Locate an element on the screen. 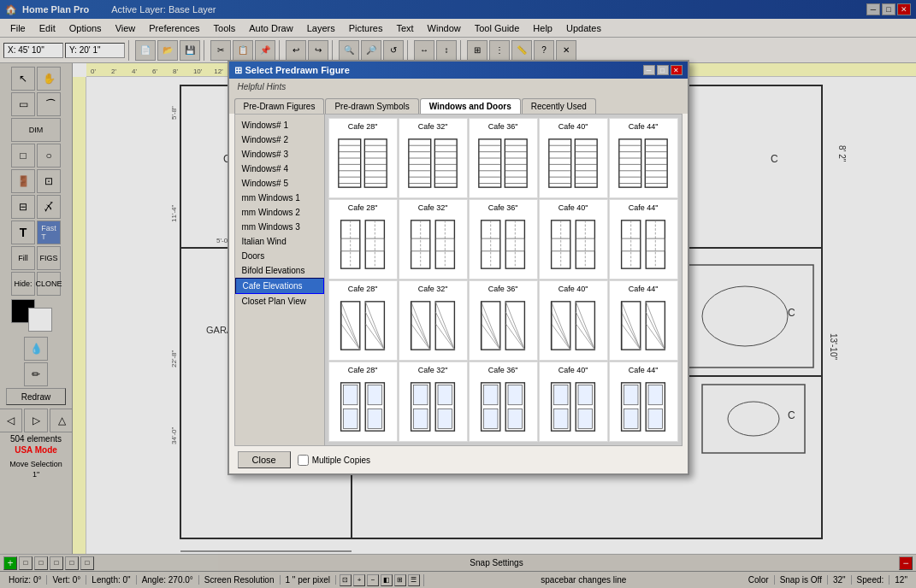  figure-label-15: Cafe 28" is located at coordinates (363, 370).